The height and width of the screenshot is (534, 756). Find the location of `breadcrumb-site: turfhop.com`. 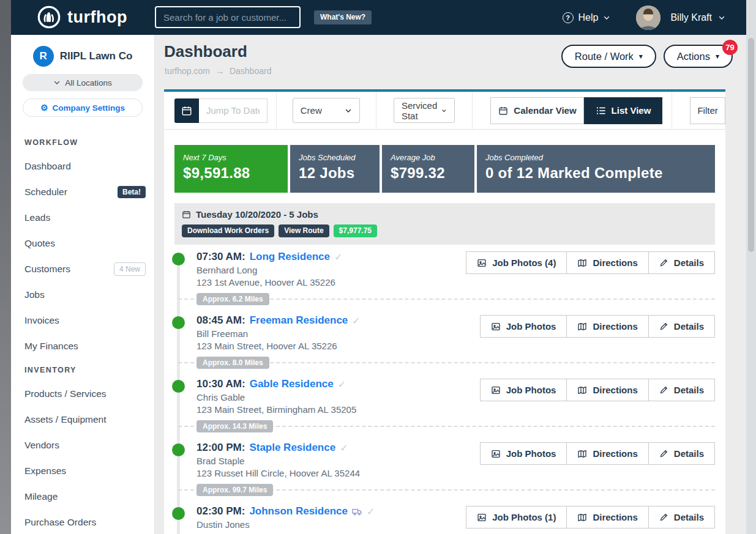

breadcrumb-site: turfhop.com is located at coordinates (187, 71).